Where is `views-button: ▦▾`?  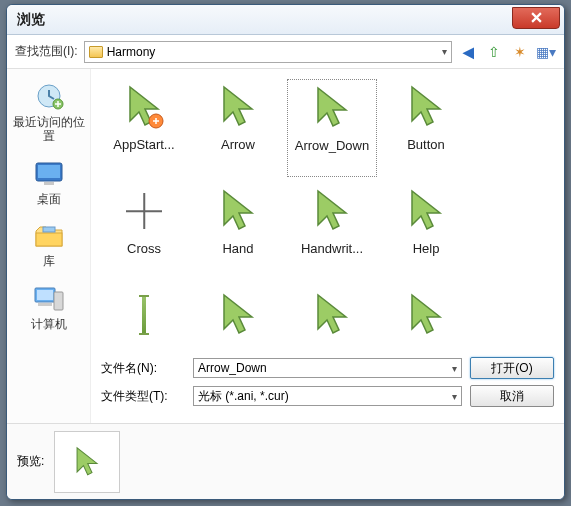 views-button: ▦▾ is located at coordinates (546, 52).